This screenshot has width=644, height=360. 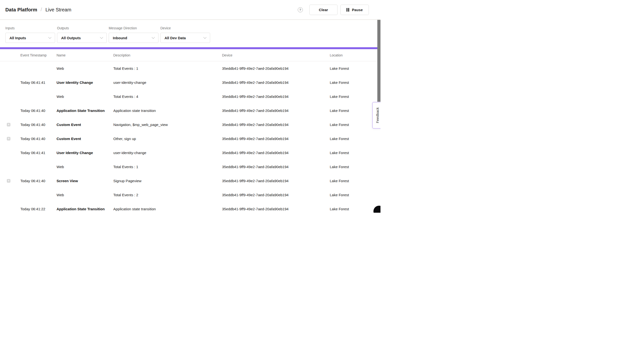 What do you see at coordinates (30, 34) in the screenshot?
I see `filter-group-inputs: InputsAll Inputs` at bounding box center [30, 34].